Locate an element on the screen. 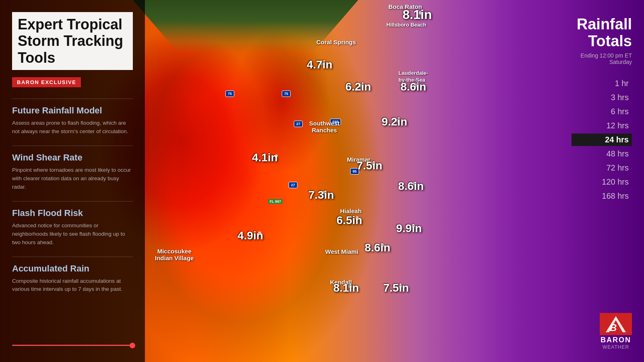 Image resolution: width=644 pixels, height=362 pixels. slider-handle is located at coordinates (132, 346).